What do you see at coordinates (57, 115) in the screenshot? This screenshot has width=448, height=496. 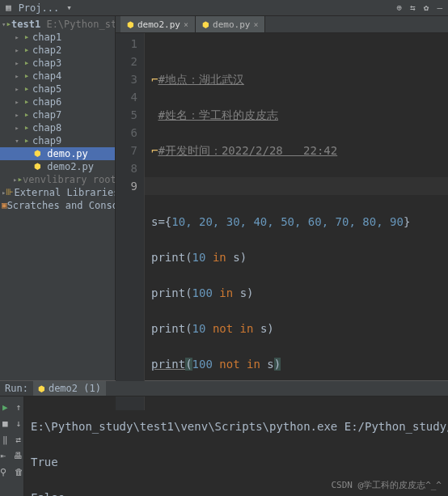 I see `tree-folder: ▸▸chap7` at bounding box center [57, 115].